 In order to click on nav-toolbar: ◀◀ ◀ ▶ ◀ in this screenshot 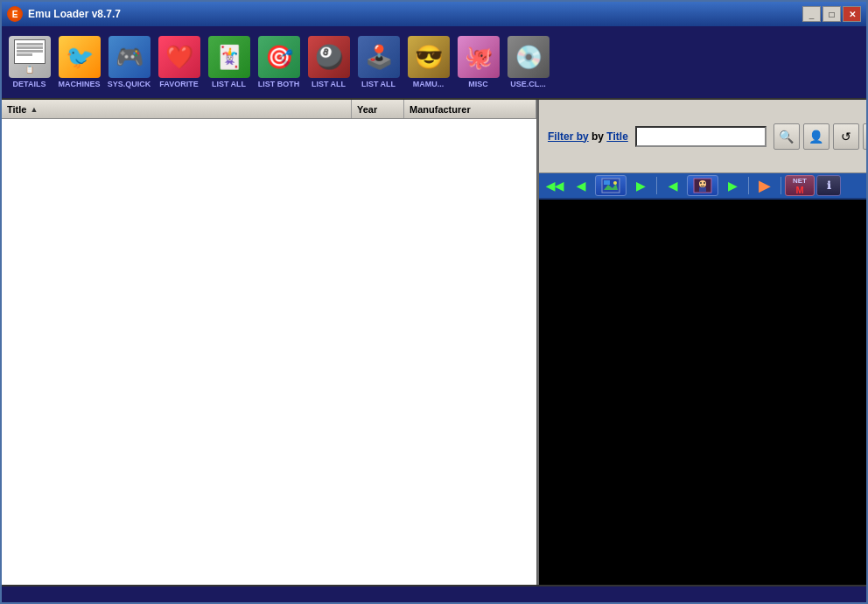, I will do `click(703, 186)`.